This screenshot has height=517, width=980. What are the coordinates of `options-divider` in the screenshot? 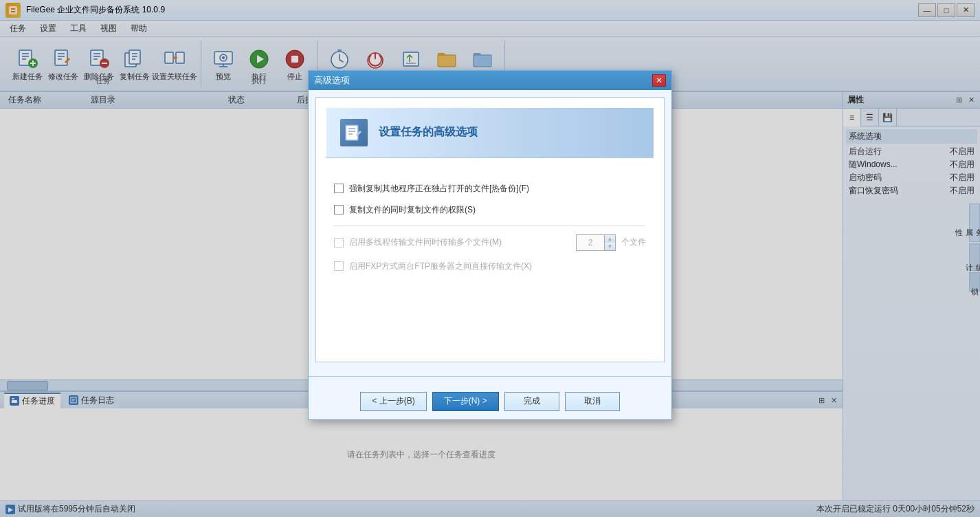 It's located at (490, 226).